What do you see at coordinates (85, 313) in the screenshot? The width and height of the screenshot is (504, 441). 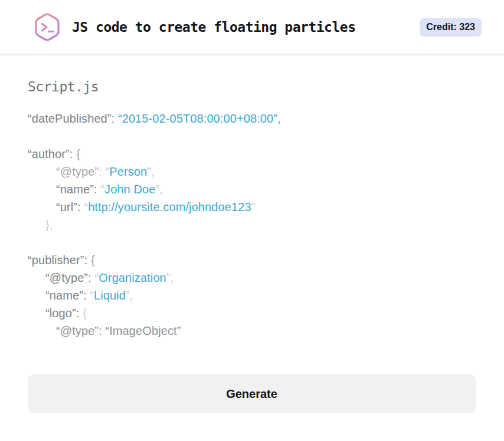 I see `code-segment-light: {` at bounding box center [85, 313].